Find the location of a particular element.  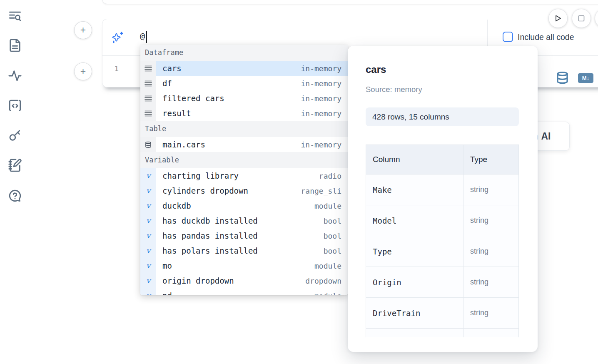

autocomplete-section-header: Table is located at coordinates (244, 129).